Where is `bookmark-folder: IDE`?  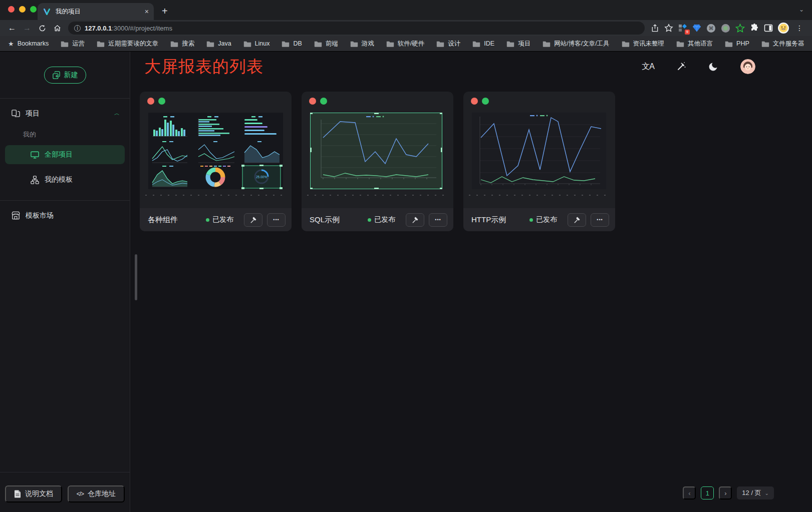 bookmark-folder: IDE is located at coordinates (483, 44).